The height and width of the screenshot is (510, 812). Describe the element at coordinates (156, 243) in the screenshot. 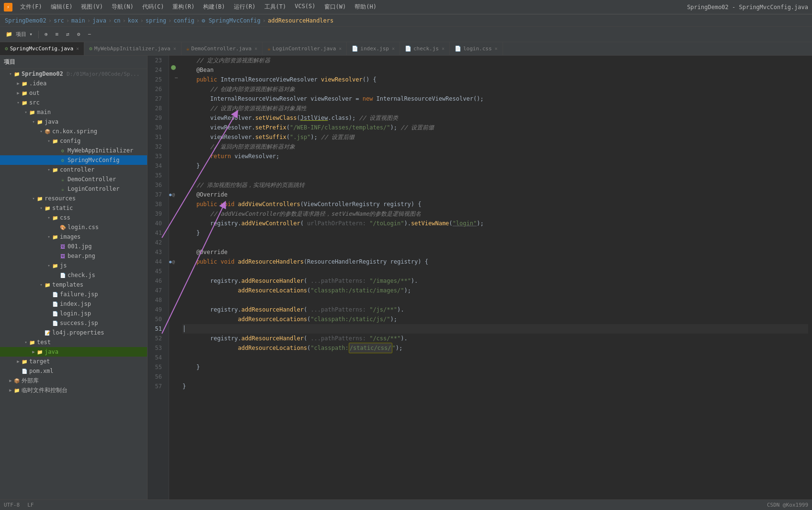

I see `line-num-42: 42` at that location.